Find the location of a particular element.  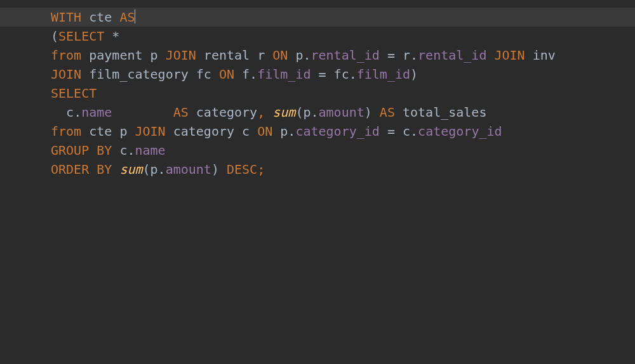

code-token: film_category fc is located at coordinates (150, 74).